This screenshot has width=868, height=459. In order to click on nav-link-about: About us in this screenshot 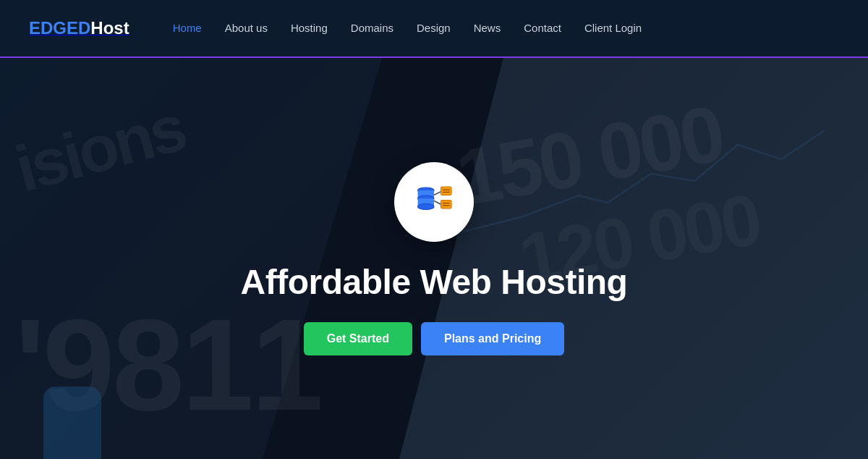, I will do `click(246, 28)`.